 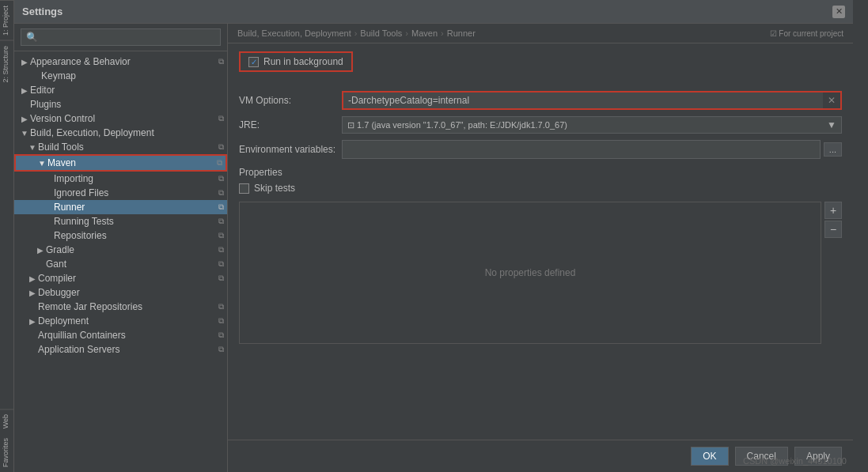 What do you see at coordinates (120, 236) in the screenshot?
I see `sidebar-item-repositories: Repositories ⧉` at bounding box center [120, 236].